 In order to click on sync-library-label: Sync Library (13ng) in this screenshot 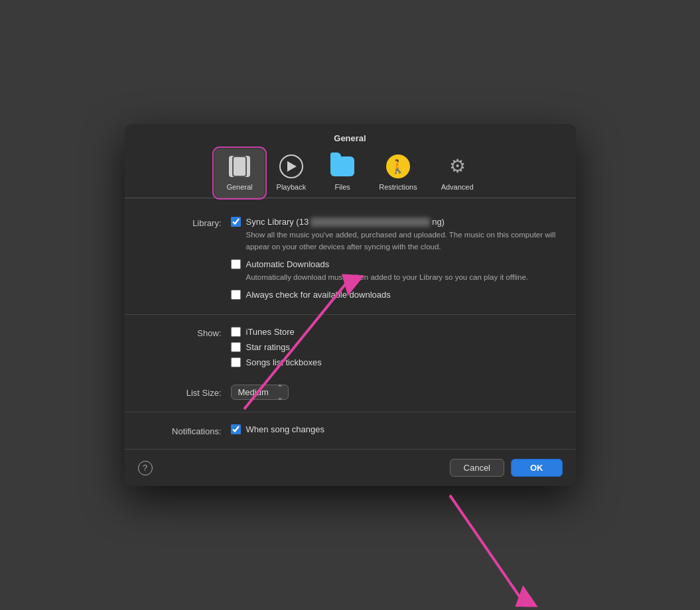, I will do `click(345, 222)`.